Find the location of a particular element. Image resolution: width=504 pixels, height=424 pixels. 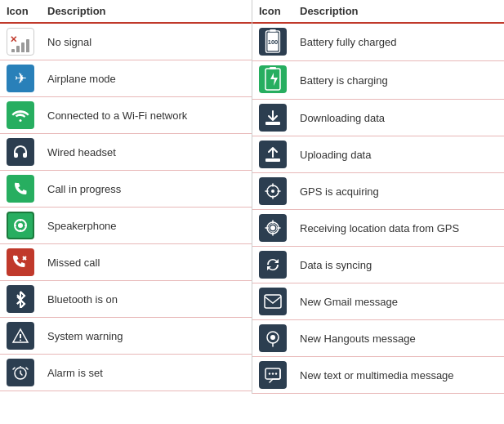

missed-icon is located at coordinates (20, 268).